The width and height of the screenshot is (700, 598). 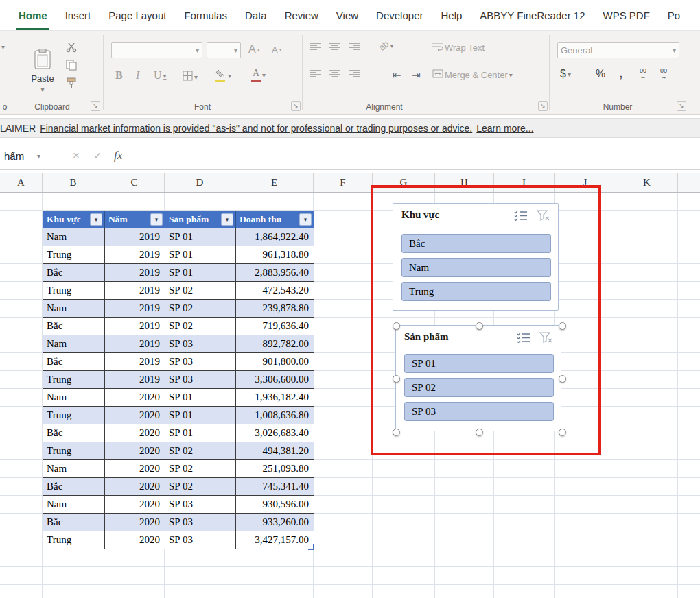 I want to click on align-middle-button, so click(x=335, y=47).